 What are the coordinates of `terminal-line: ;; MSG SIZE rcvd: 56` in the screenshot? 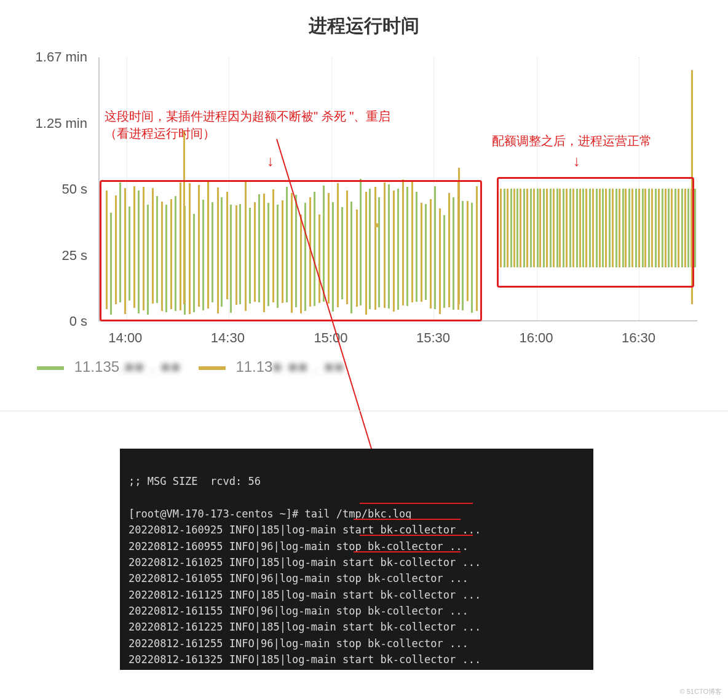 It's located at (194, 481).